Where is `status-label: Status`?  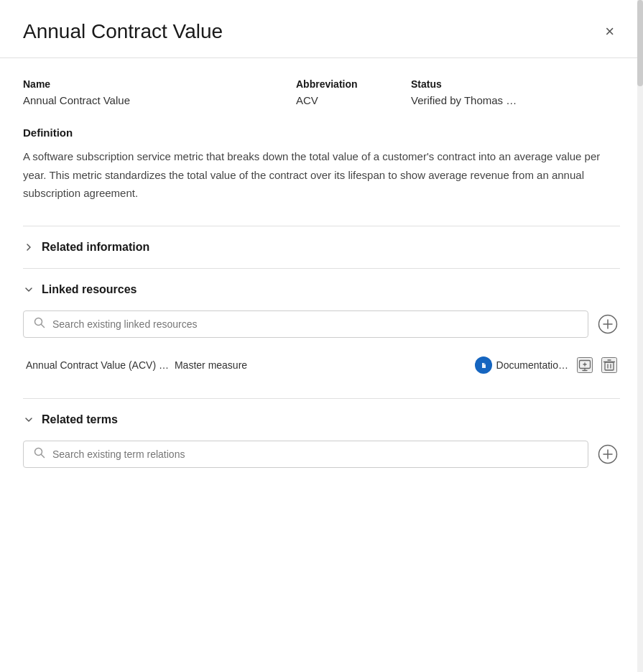 status-label: Status is located at coordinates (516, 84).